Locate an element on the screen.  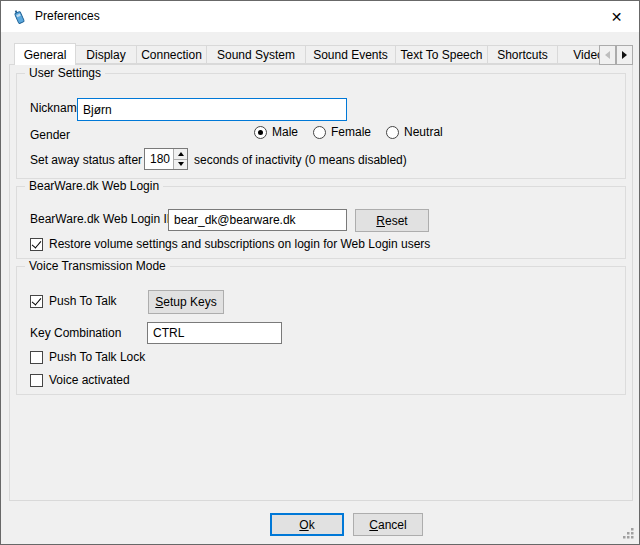
tab-shortcuts: Shortcuts is located at coordinates (523, 54).